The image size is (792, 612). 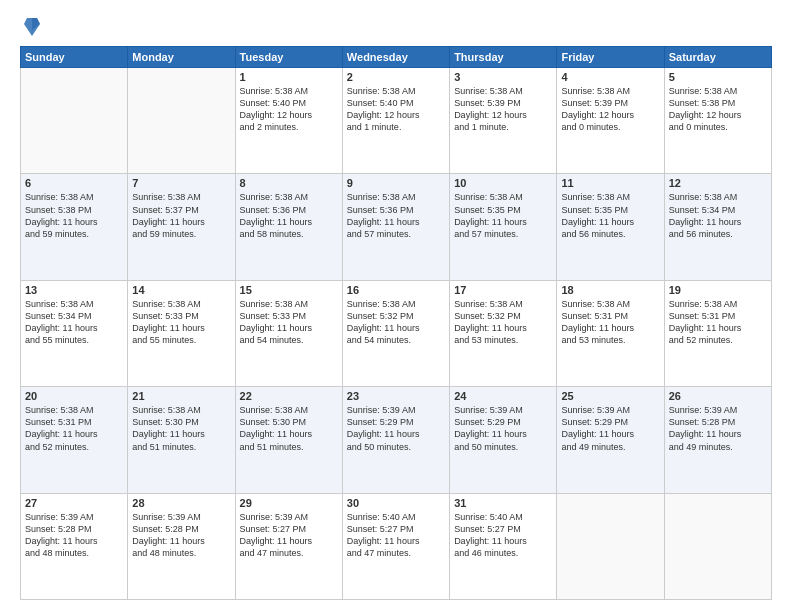 I want to click on day-header-wednesday: Wednesday, so click(x=396, y=58).